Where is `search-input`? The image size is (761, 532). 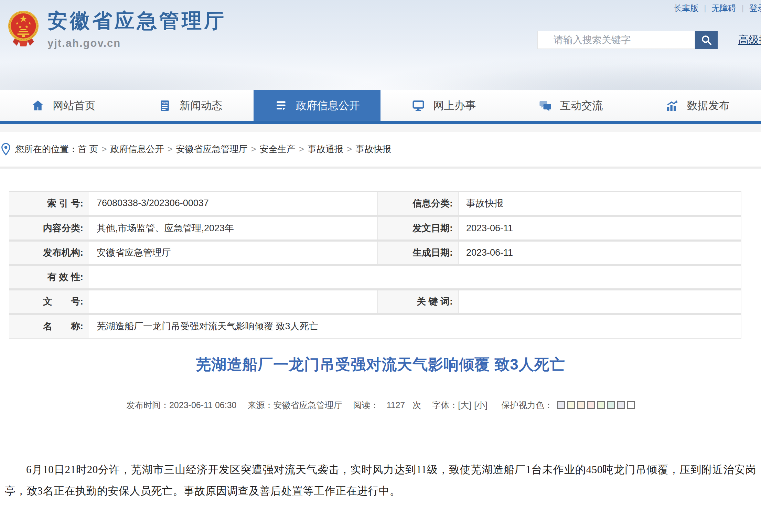
search-input is located at coordinates (616, 40).